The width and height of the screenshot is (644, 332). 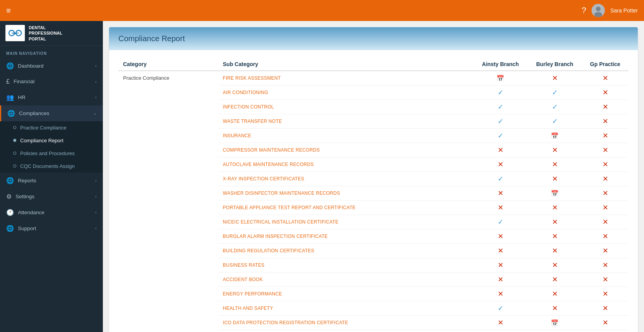 What do you see at coordinates (51, 212) in the screenshot?
I see `sidebar-item-attendance: 🕐 Attendance ‹` at bounding box center [51, 212].